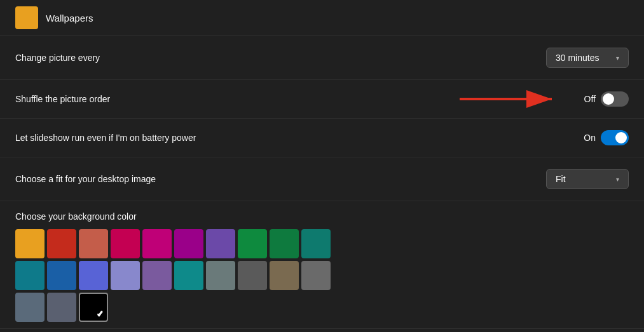  I want to click on color-swatch-blue, so click(62, 276).